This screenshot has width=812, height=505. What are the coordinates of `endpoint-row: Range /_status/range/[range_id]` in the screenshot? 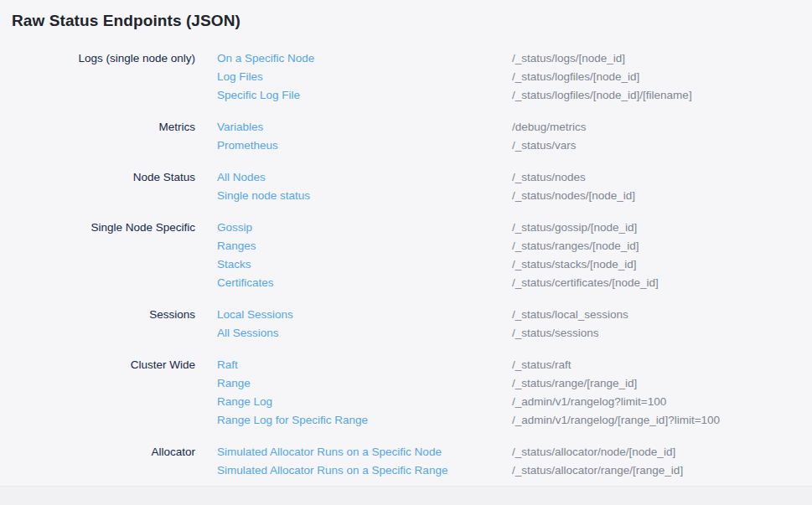 It's located at (509, 384).